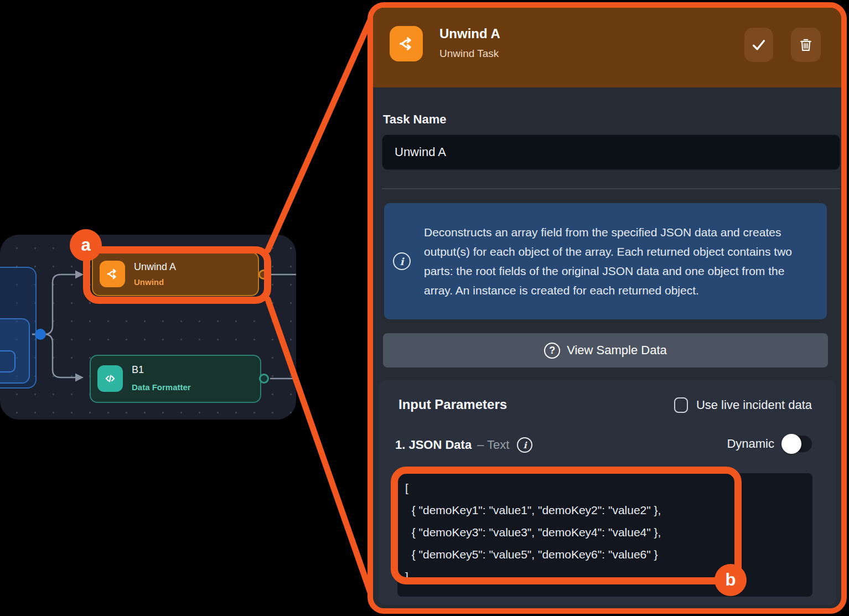 This screenshot has height=616, width=849. What do you see at coordinates (110, 379) in the screenshot?
I see `code-icon` at bounding box center [110, 379].